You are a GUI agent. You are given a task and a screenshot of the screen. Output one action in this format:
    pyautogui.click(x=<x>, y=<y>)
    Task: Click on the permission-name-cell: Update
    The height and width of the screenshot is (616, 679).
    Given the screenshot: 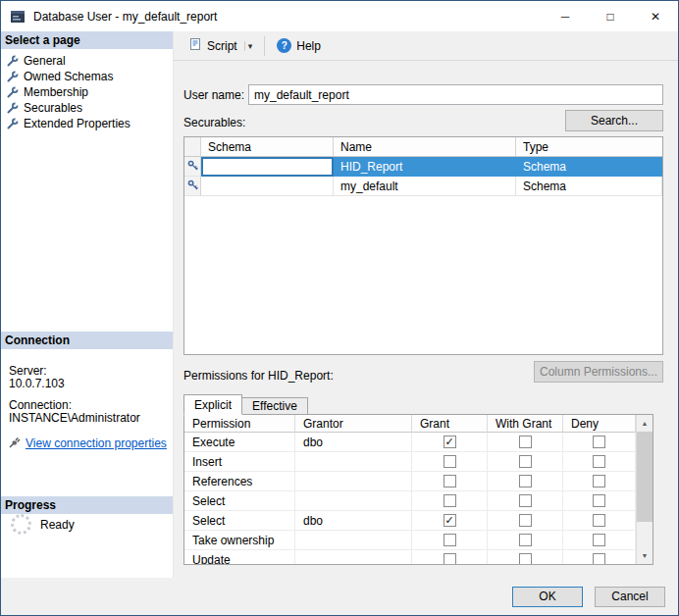 What is the action you would take?
    pyautogui.click(x=239, y=557)
    